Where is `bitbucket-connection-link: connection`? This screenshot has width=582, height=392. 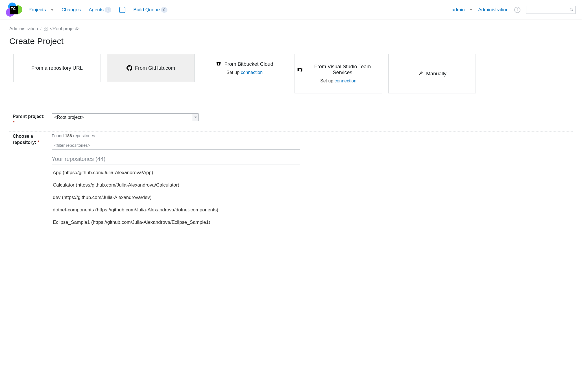
bitbucket-connection-link: connection is located at coordinates (252, 72).